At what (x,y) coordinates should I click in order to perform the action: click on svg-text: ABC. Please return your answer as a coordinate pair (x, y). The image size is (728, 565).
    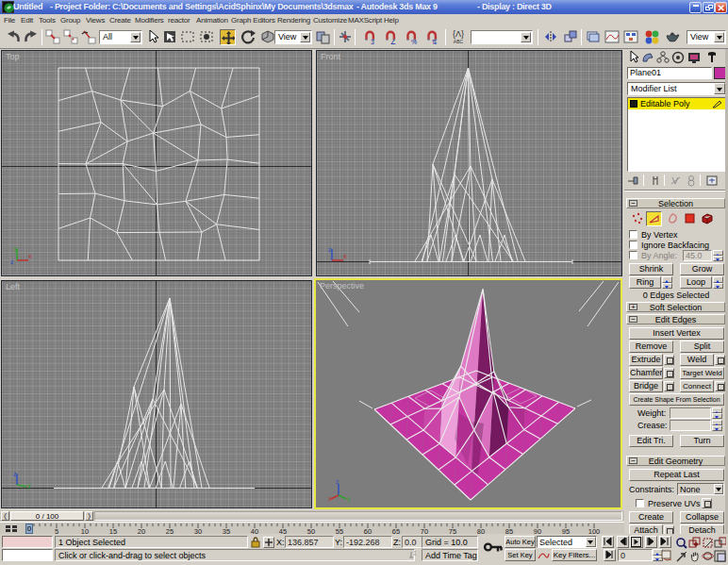
    Looking at the image, I should click on (458, 42).